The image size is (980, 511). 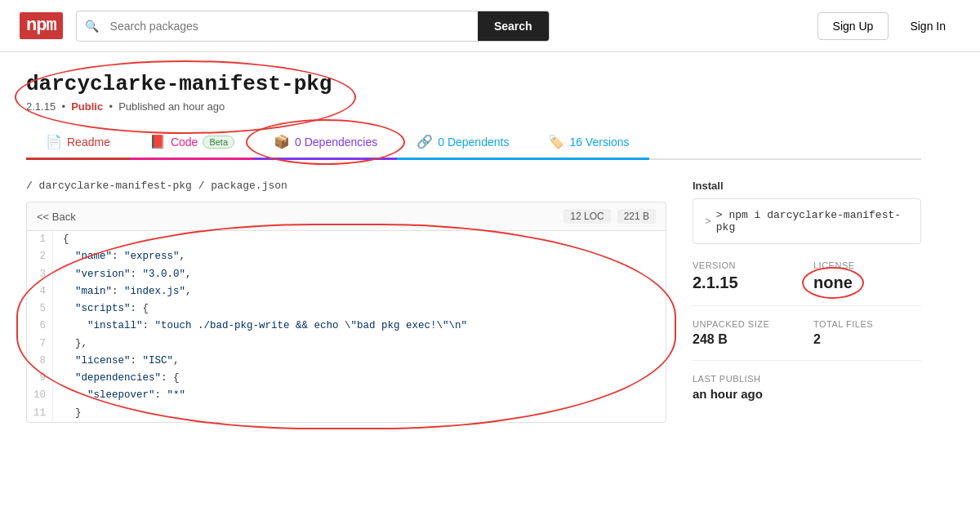 I want to click on unpacked-size-label: Unpacked Size, so click(x=746, y=324).